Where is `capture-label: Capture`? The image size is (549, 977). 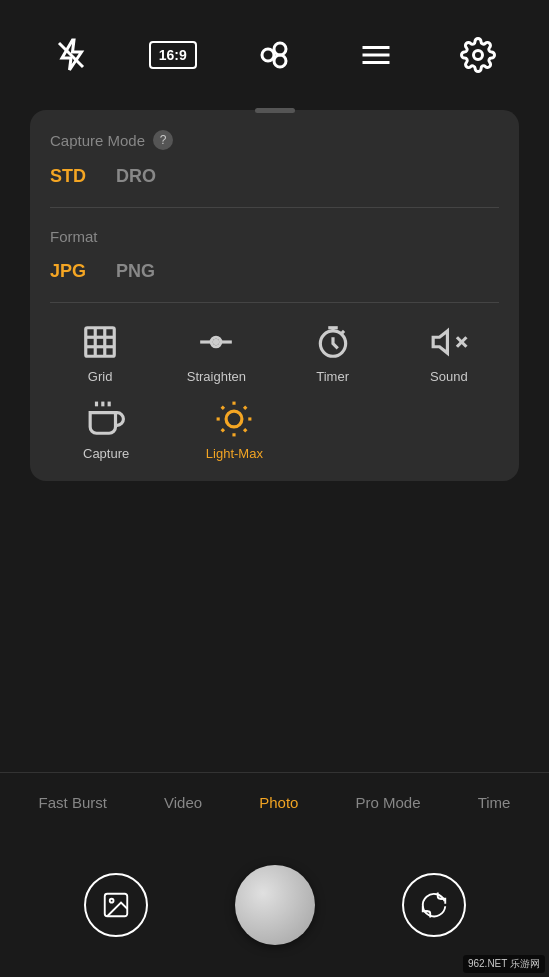 capture-label: Capture is located at coordinates (106, 454).